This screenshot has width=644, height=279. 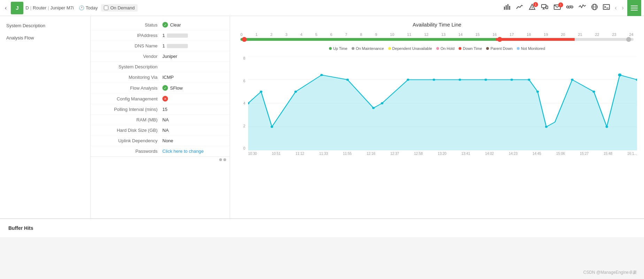 I want to click on prop-label-ram: RAM (MB), so click(x=129, y=120).